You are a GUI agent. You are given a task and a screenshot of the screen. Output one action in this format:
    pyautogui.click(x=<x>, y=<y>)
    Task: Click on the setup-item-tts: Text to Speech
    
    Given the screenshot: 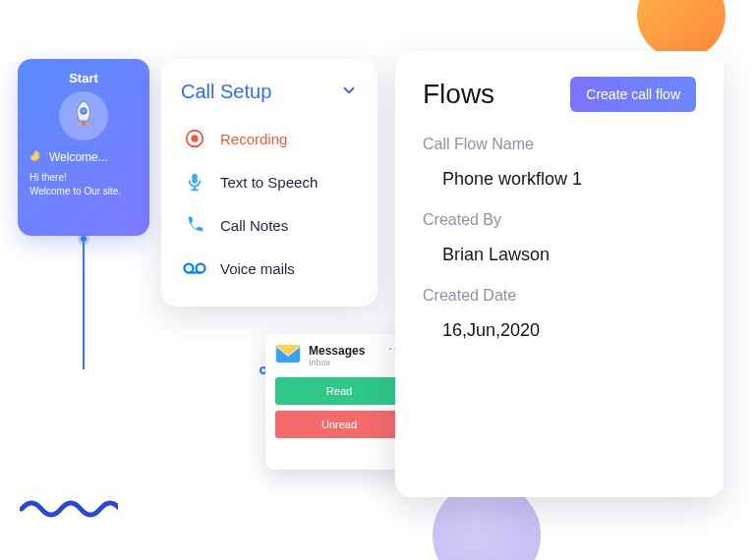 What is the action you would take?
    pyautogui.click(x=269, y=182)
    